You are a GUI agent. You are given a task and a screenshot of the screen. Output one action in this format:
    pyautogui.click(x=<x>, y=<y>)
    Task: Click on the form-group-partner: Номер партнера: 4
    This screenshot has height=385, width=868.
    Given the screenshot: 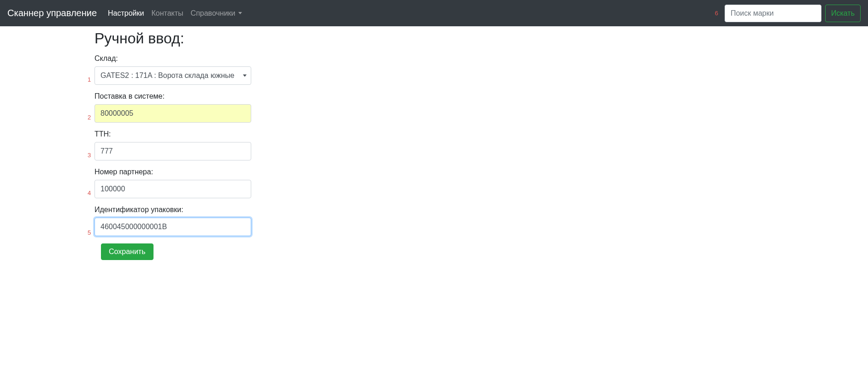 What is the action you would take?
    pyautogui.click(x=481, y=183)
    